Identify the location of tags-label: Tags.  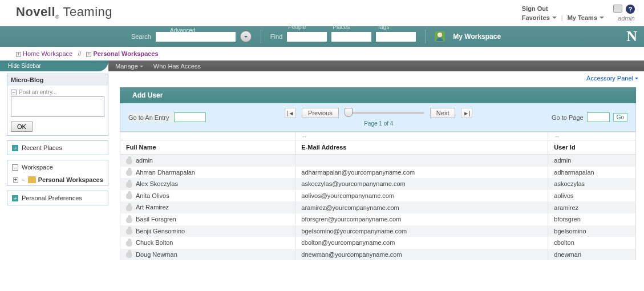
(383, 27).